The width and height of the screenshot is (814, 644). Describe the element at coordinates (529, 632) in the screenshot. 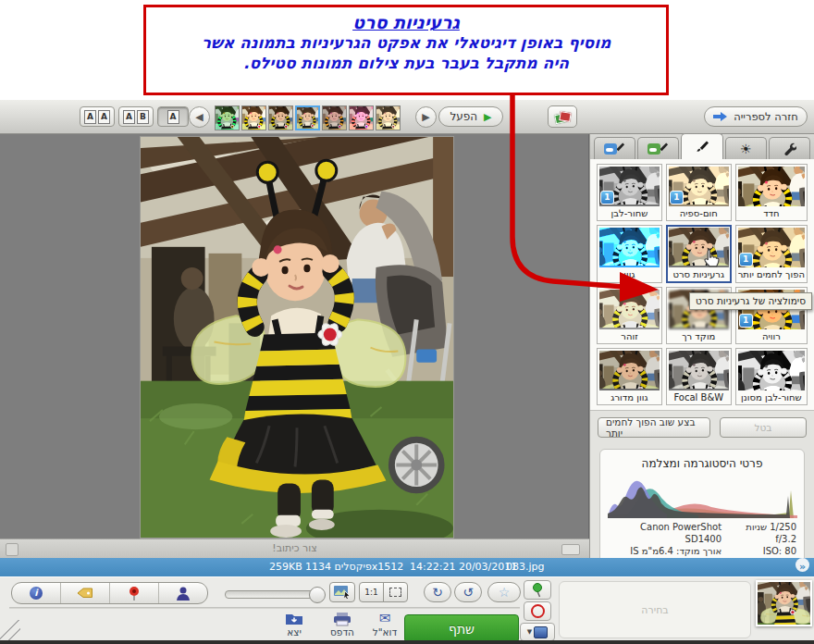

I see `caret-down-icon: ▼` at that location.